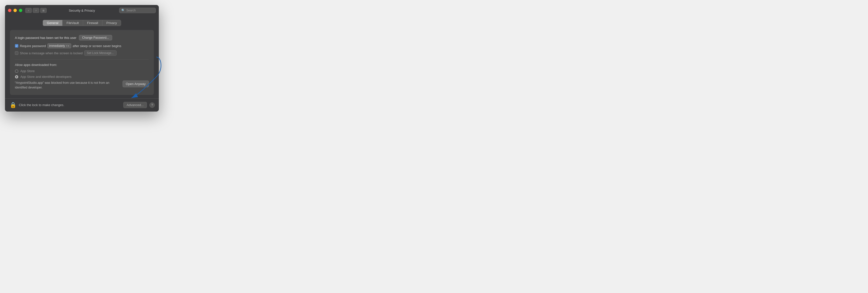 The image size is (868, 293). What do you see at coordinates (82, 58) in the screenshot?
I see `security-privacy-window: ‹ › ⊞ Security & Privacy 🔍 General FileV…` at bounding box center [82, 58].